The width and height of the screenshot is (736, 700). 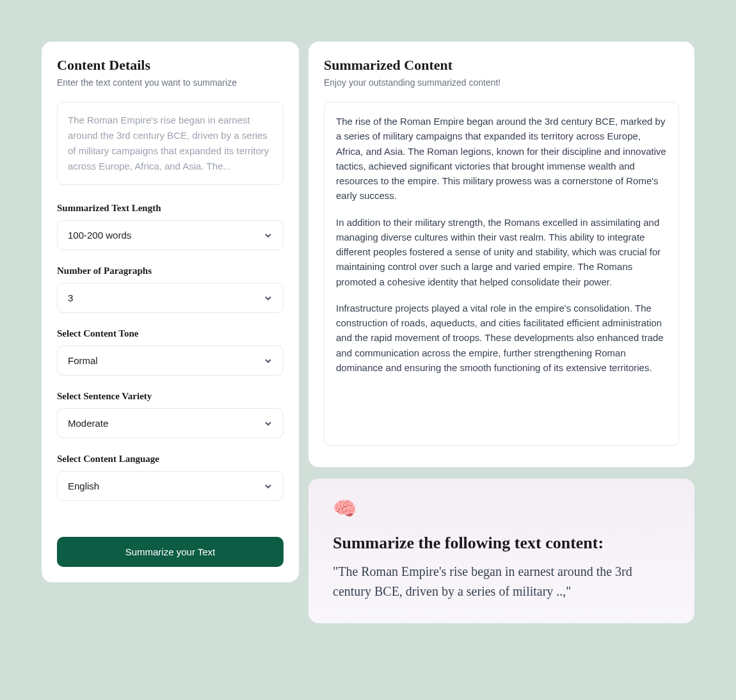 What do you see at coordinates (170, 289) in the screenshot?
I see `field-paragraphs: Number of Paragraphs 3` at bounding box center [170, 289].